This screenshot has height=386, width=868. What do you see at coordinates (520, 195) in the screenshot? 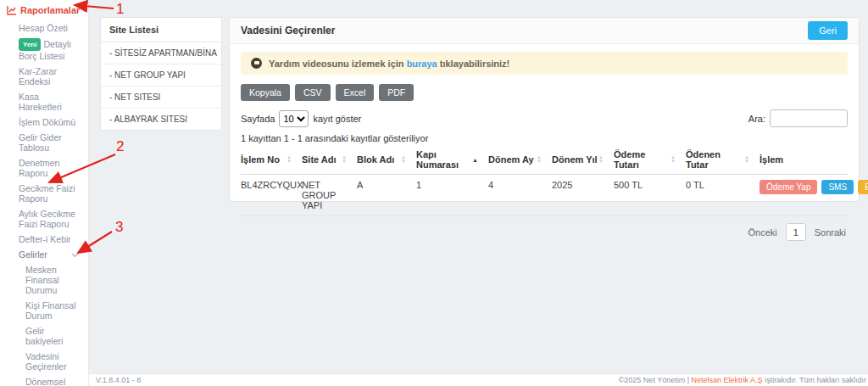
I see `cell-donem-ay: 4` at bounding box center [520, 195].